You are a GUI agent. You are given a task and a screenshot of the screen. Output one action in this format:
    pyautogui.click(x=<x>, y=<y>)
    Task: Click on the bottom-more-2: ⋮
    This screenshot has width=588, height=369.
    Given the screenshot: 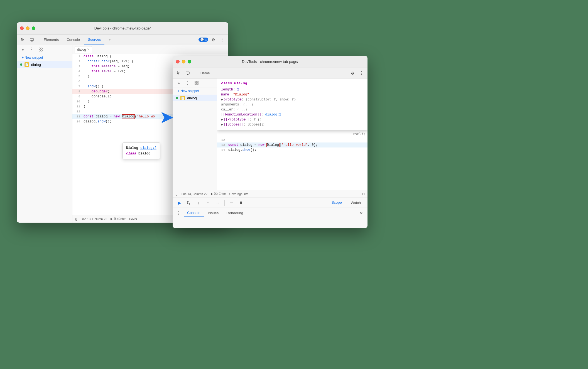 What is the action you would take?
    pyautogui.click(x=179, y=213)
    